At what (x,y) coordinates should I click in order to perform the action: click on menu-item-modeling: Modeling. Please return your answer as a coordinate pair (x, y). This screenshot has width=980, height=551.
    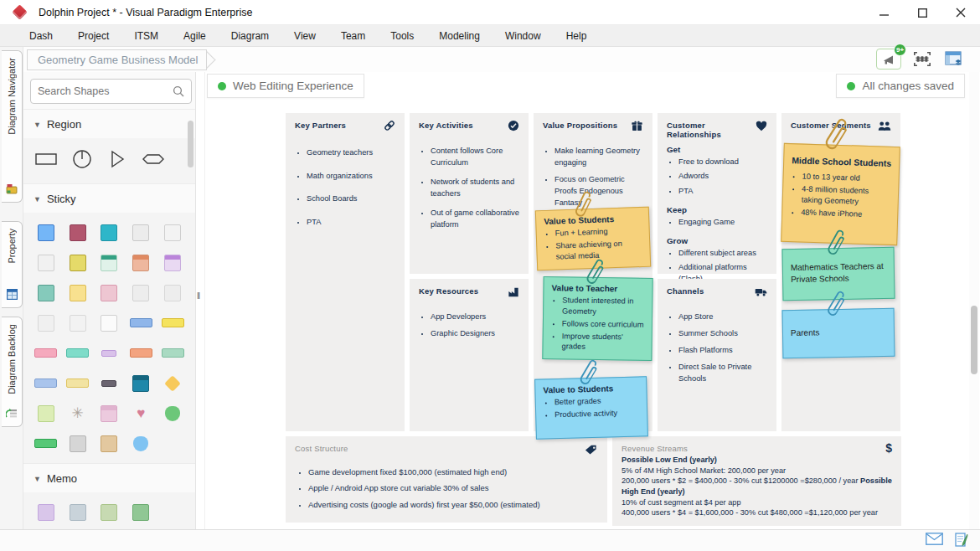
    Looking at the image, I should click on (459, 35).